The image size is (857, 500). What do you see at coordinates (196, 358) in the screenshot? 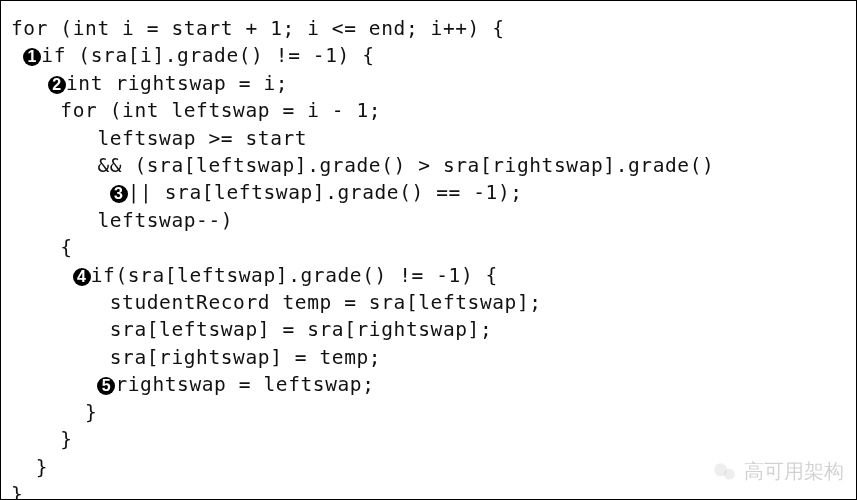
I see `code-line: sra[rightswap] = temp;` at bounding box center [196, 358].